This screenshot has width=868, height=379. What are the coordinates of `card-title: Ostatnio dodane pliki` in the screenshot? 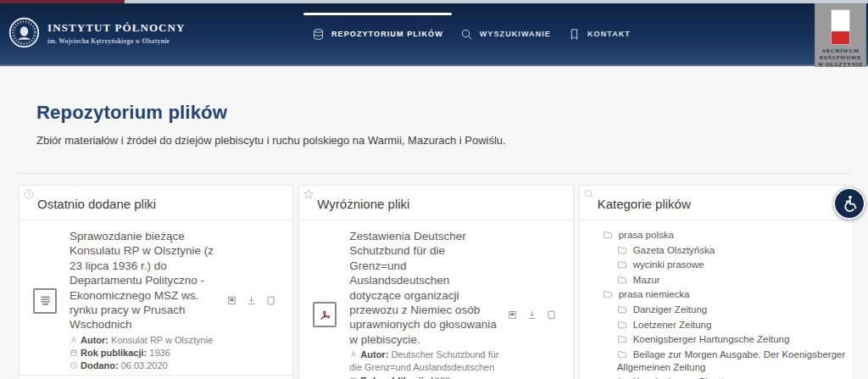 It's located at (156, 203).